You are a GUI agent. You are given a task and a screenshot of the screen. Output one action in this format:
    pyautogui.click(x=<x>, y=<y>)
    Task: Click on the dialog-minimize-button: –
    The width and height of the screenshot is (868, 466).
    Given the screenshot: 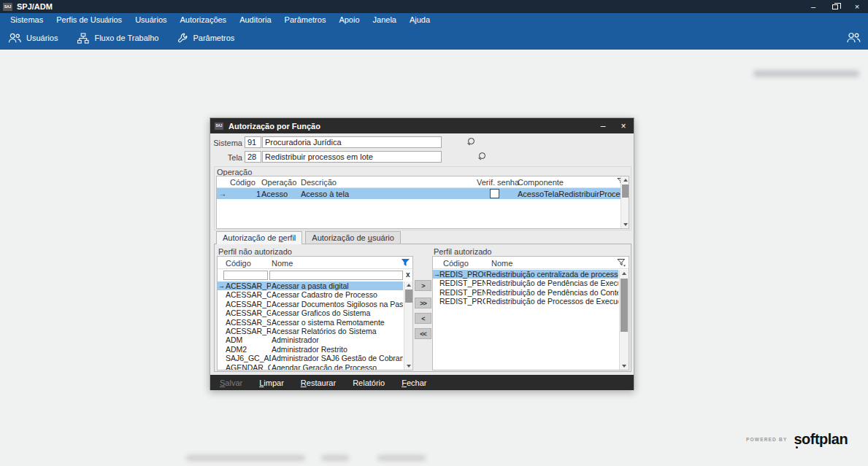 What is the action you would take?
    pyautogui.click(x=603, y=125)
    